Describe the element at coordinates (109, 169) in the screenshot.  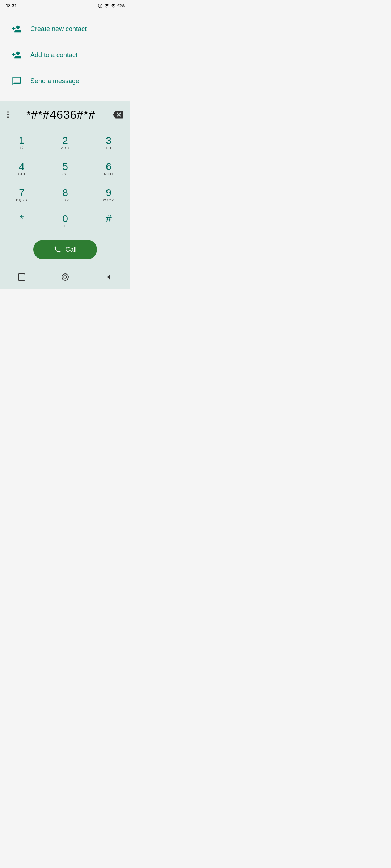
I see `key-6: 6 MNO` at that location.